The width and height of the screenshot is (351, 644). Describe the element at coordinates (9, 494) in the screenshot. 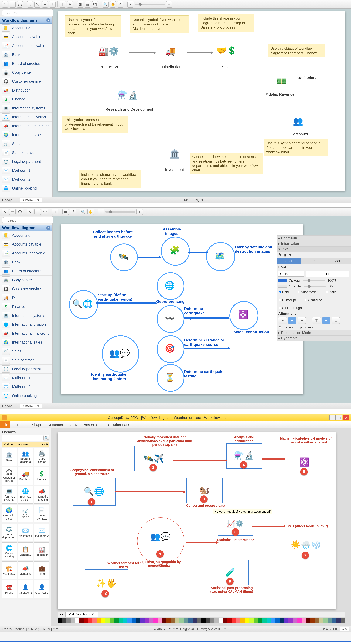

I see `library-item: 💻Informati... systems` at that location.